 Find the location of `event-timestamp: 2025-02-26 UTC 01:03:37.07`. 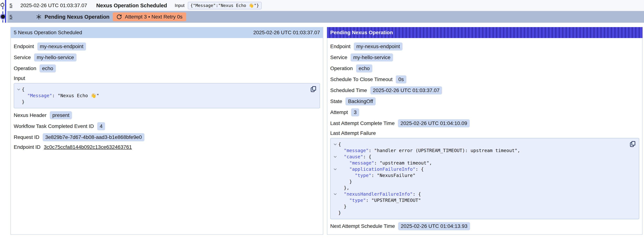

event-timestamp: 2025-02-26 UTC 01:03:37.07 is located at coordinates (54, 6).